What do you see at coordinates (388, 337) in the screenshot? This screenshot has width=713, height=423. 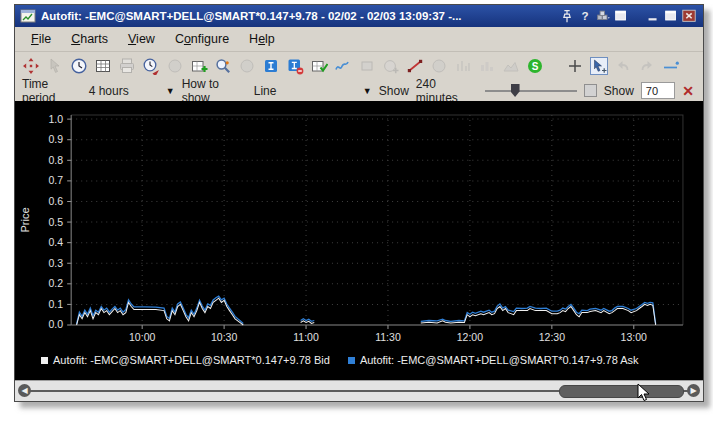 I see `svg-text: 11:30` at bounding box center [388, 337].